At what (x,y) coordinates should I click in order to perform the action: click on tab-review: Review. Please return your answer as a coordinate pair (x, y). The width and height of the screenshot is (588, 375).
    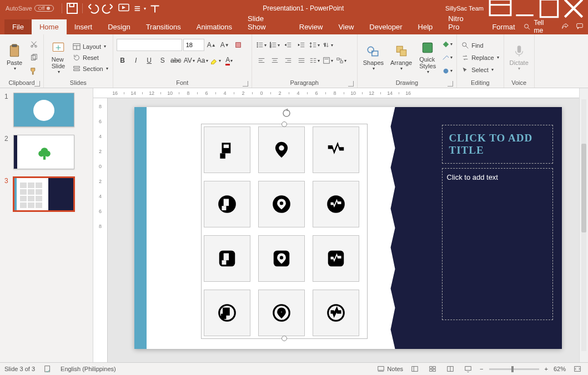
    Looking at the image, I should click on (311, 27).